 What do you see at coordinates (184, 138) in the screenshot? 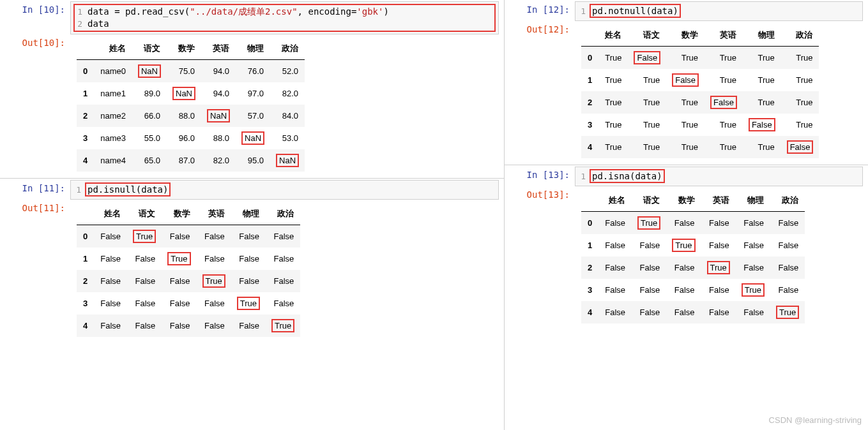
I see `cell-value: 96.0` at bounding box center [184, 138].